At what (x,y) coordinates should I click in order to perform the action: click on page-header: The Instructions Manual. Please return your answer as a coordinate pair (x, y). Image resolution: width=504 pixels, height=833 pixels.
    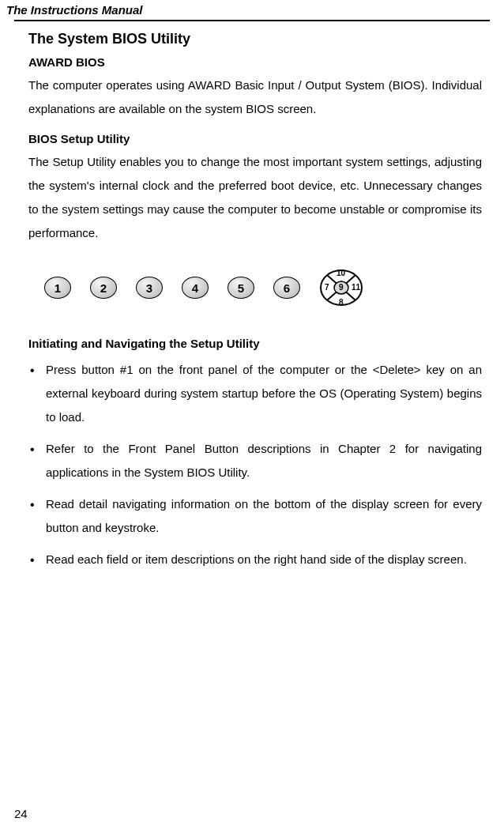
    Looking at the image, I should click on (252, 9).